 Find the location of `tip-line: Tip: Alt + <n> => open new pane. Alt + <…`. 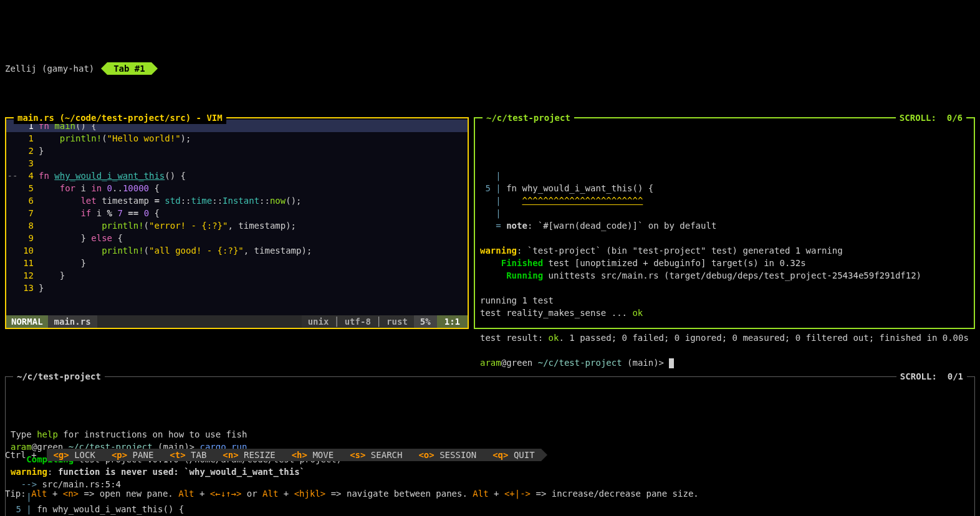

tip-line: Tip: Alt + <n> => open new pane. Alt + <… is located at coordinates (490, 495).